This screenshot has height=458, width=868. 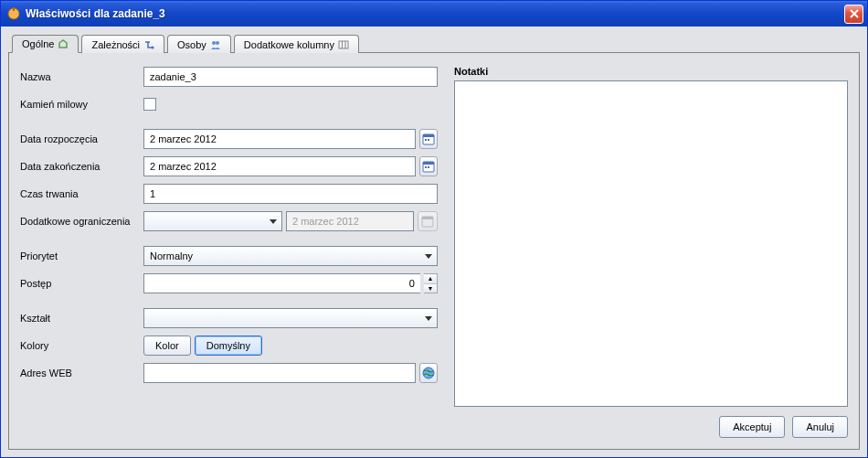 What do you see at coordinates (82, 346) in the screenshot?
I see `label-colors: Kolory` at bounding box center [82, 346].